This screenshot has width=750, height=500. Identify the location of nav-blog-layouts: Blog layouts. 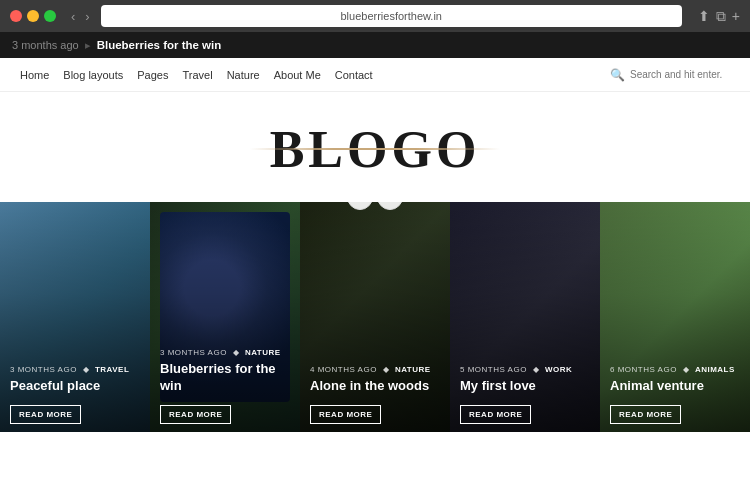
(93, 75).